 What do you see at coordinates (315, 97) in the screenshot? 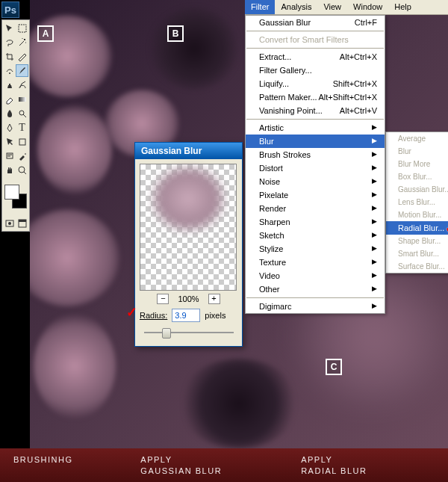
I see `filter-pattern-maker: Pattern Maker...Alt+Shift+Ctrl+X` at bounding box center [315, 97].